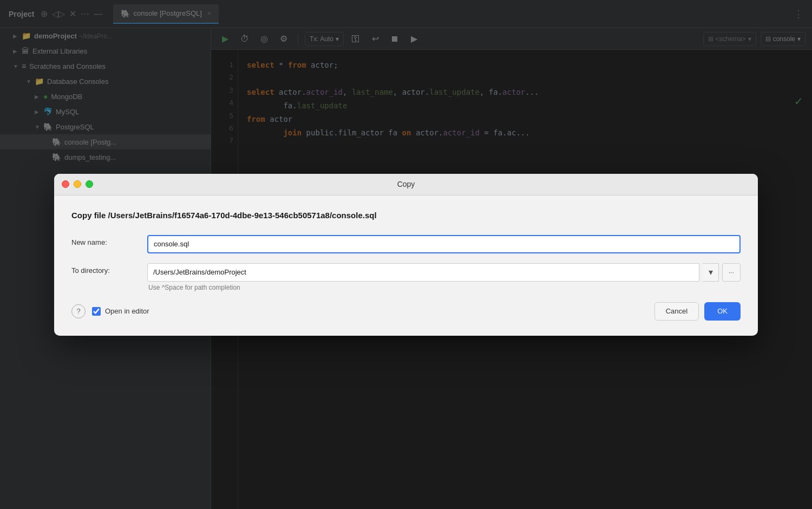 Image resolution: width=812 pixels, height=509 pixels. Describe the element at coordinates (127, 311) in the screenshot. I see `open-in-editor-label: Open in editor` at that location.